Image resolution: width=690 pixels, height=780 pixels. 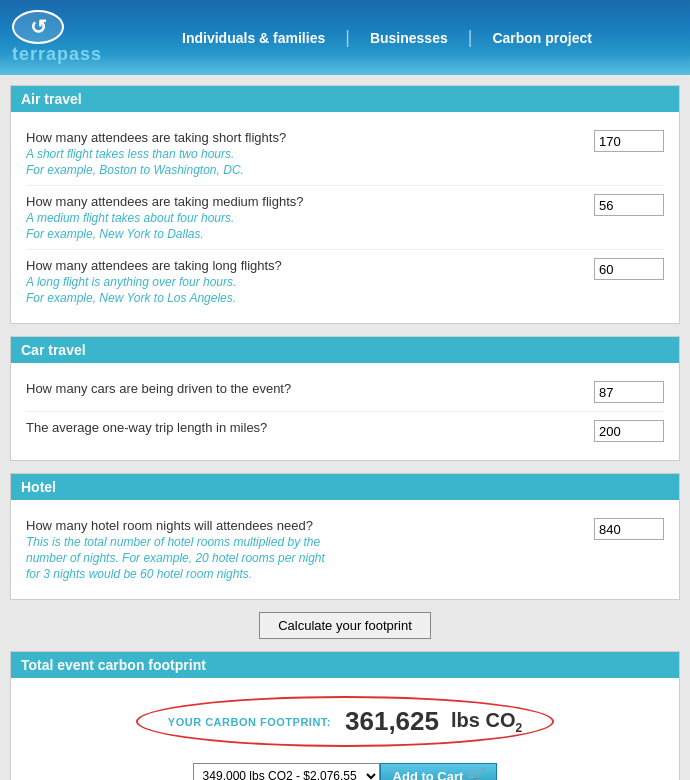 I want to click on long-flight-input, so click(x=629, y=269).